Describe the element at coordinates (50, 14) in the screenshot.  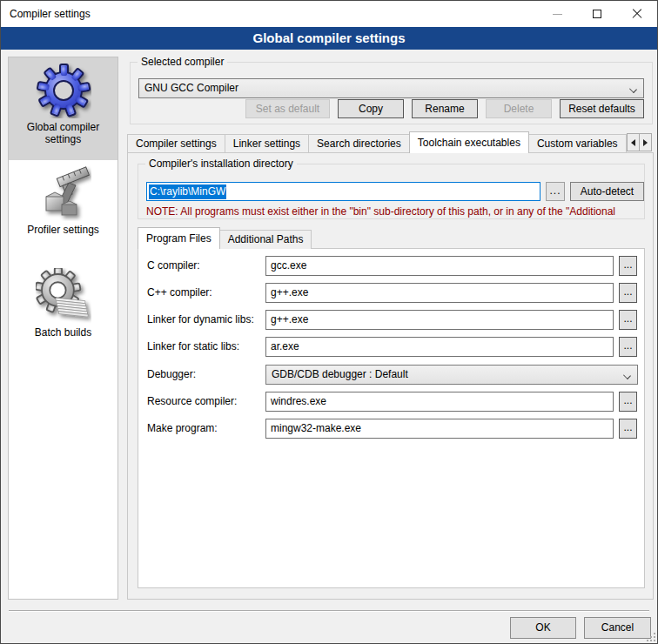
I see `window-title: Compiler settings` at that location.